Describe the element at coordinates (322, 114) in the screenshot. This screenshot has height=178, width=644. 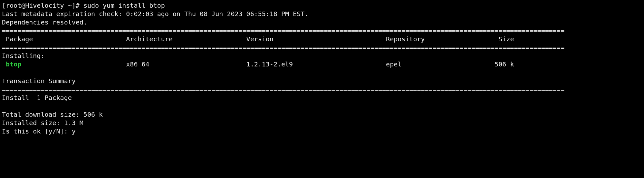
I see `download-size: Total download size: 506 k` at that location.